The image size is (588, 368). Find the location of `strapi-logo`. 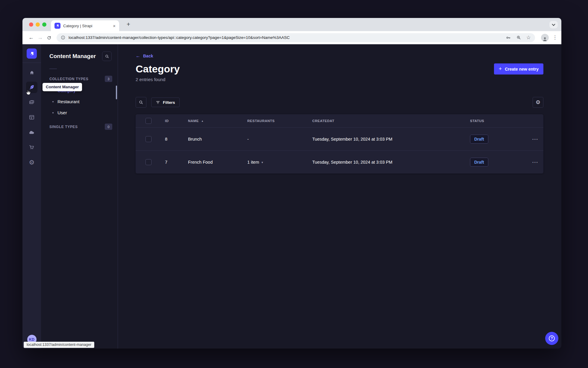

strapi-logo is located at coordinates (32, 54).